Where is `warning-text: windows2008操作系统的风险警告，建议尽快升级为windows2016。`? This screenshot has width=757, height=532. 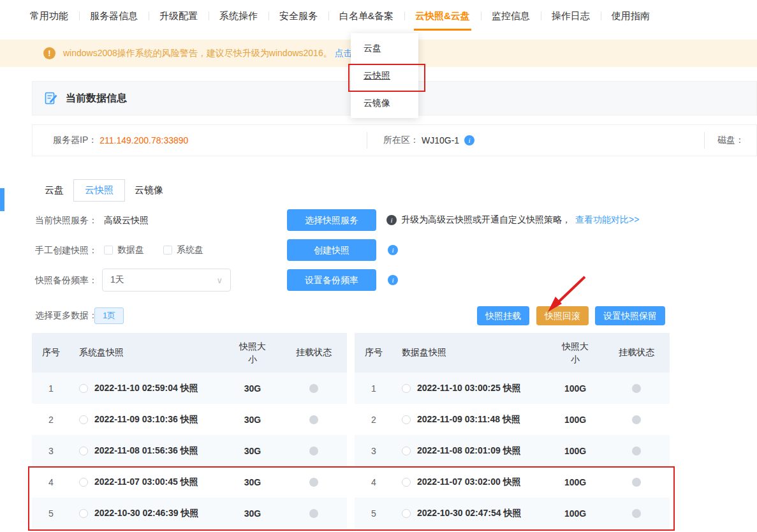 warning-text: windows2008操作系统的风险警告，建议尽快升级为windows2016。 is located at coordinates (198, 54).